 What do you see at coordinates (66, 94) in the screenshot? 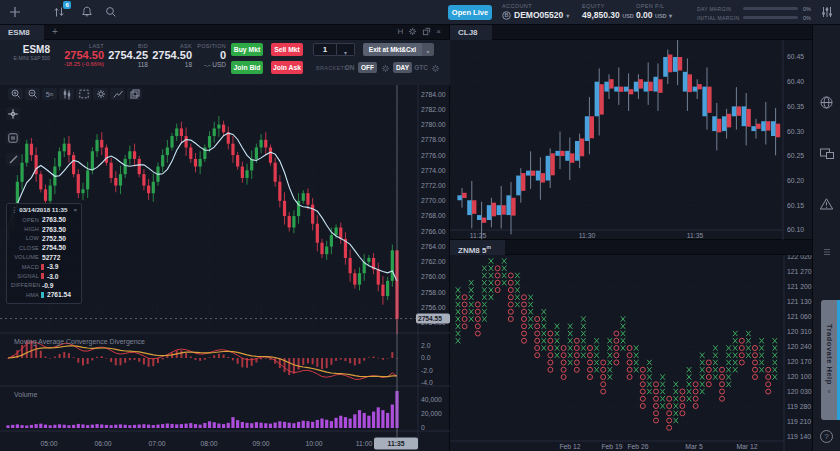
I see `chart-type-candles-icon` at bounding box center [66, 94].